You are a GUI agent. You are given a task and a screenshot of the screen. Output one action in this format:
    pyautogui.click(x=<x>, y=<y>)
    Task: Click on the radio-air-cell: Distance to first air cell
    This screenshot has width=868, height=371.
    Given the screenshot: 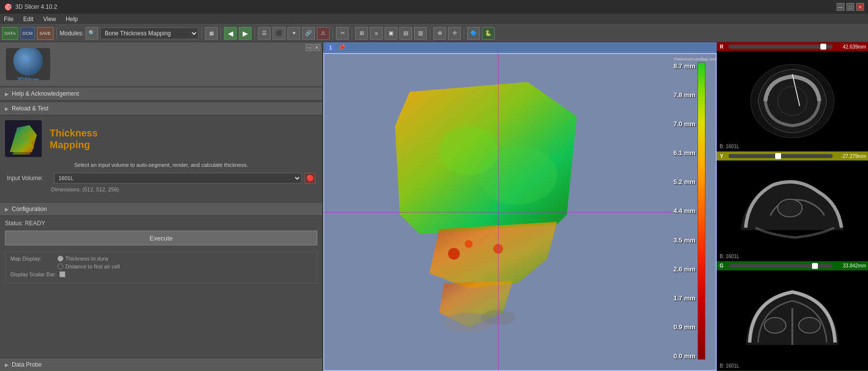 What is the action you would take?
    pyautogui.click(x=88, y=266)
    